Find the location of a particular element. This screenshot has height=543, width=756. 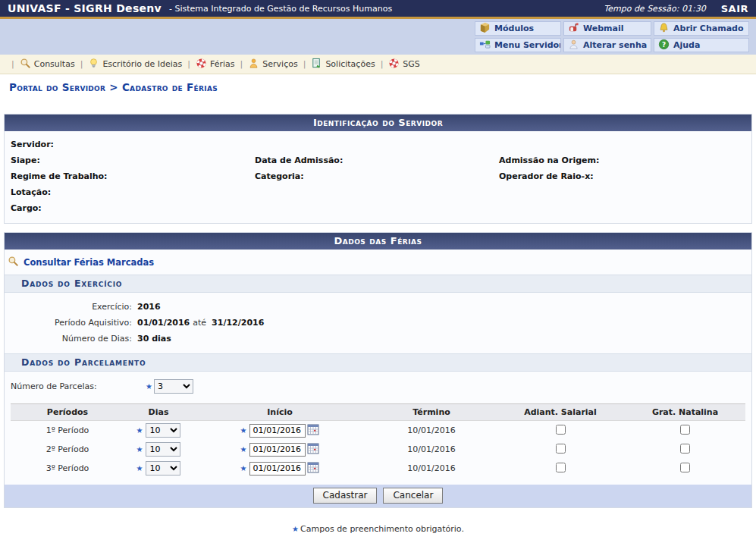

top-bar: UNIVASF - SIGRH Desenv - Sistema Integra… is located at coordinates (378, 8).